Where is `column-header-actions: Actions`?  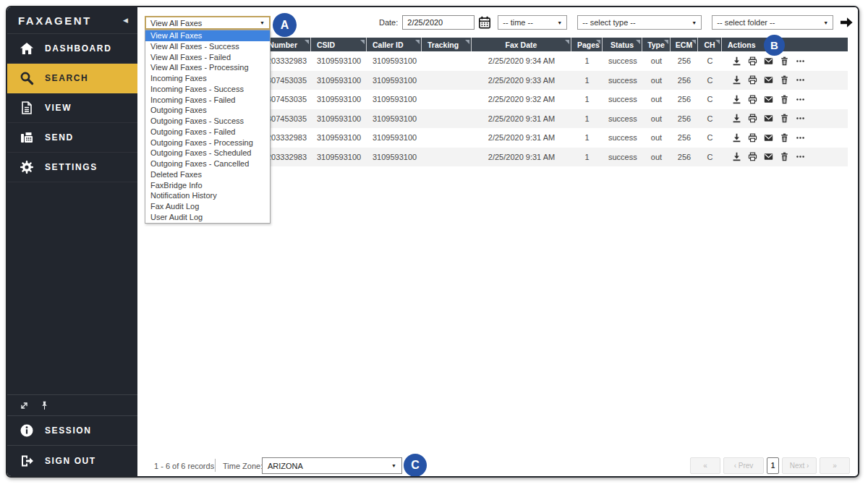 column-header-actions: Actions is located at coordinates (785, 45).